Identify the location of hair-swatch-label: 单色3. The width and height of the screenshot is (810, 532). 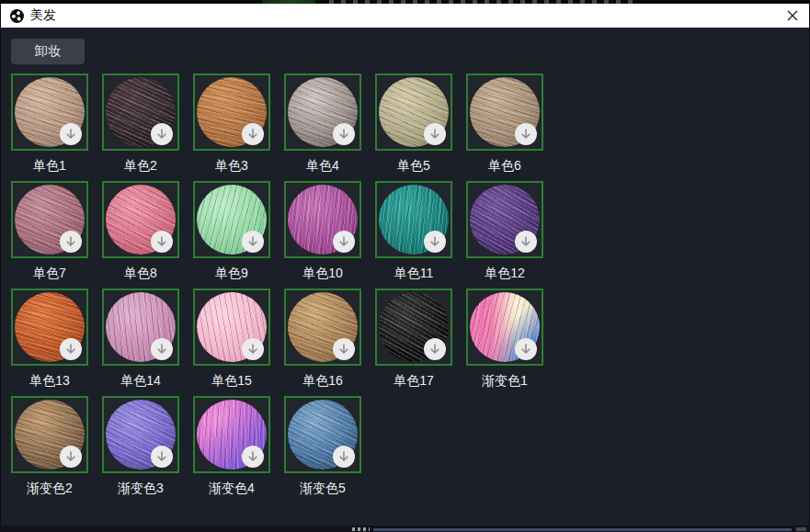
(232, 165).